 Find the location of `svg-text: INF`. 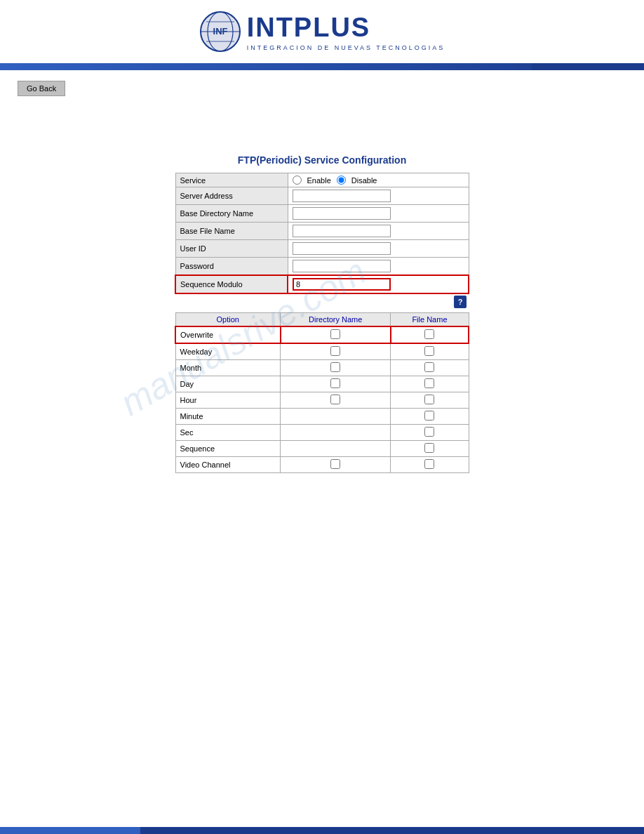

svg-text: INF is located at coordinates (220, 31).